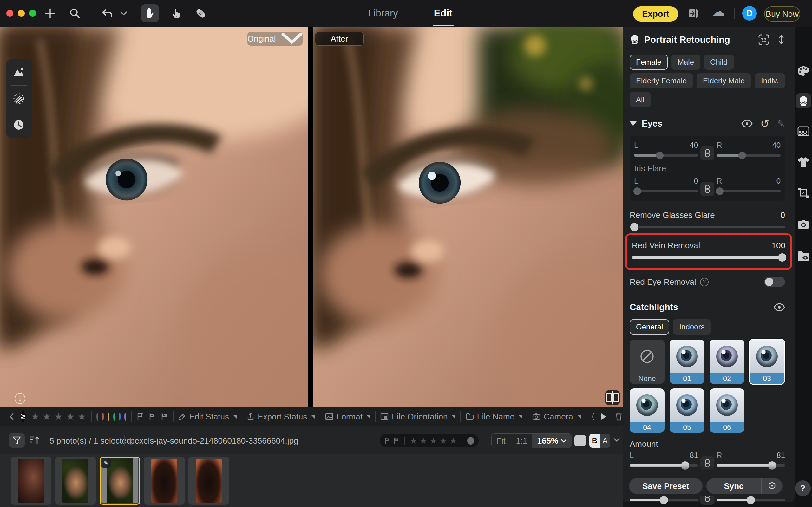 Image resolution: width=812 pixels, height=507 pixels. What do you see at coordinates (707, 189) in the screenshot?
I see `link-iris-flare-button` at bounding box center [707, 189].